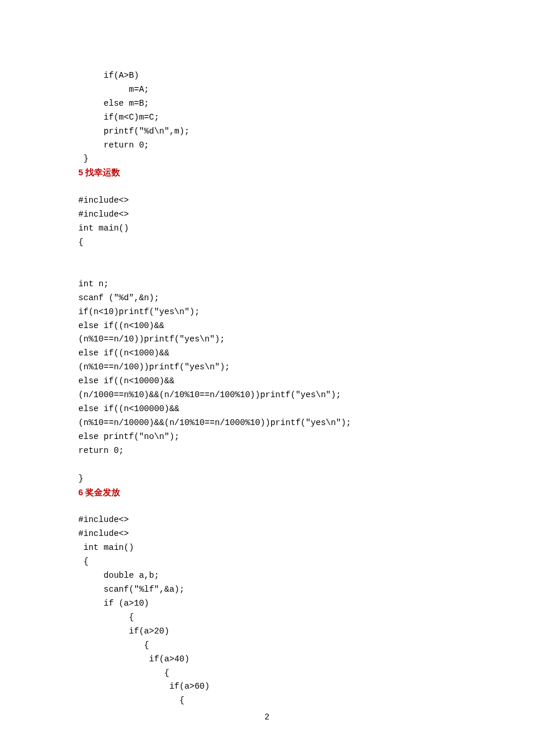 Image resolution: width=534 pixels, height=756 pixels. I want to click on code-line: if(A>B), so click(109, 75).